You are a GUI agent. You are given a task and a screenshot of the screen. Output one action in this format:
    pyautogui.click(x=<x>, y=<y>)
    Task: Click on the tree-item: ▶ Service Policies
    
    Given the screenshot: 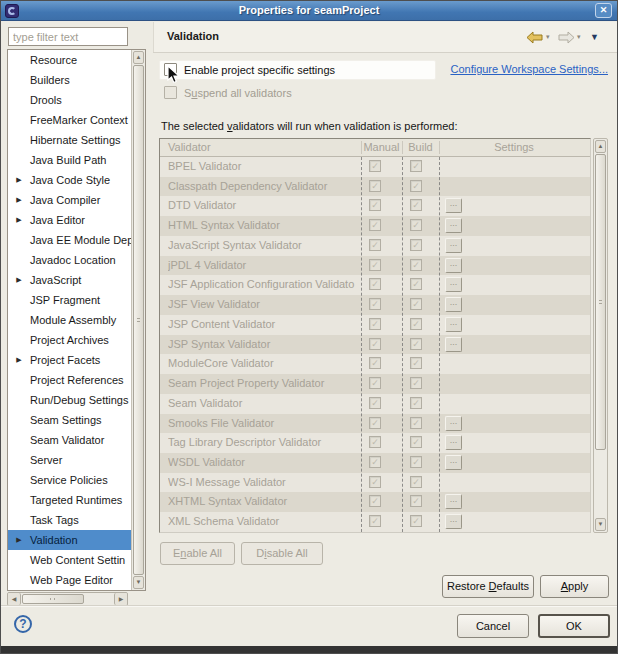 What is the action you would take?
    pyautogui.click(x=70, y=480)
    